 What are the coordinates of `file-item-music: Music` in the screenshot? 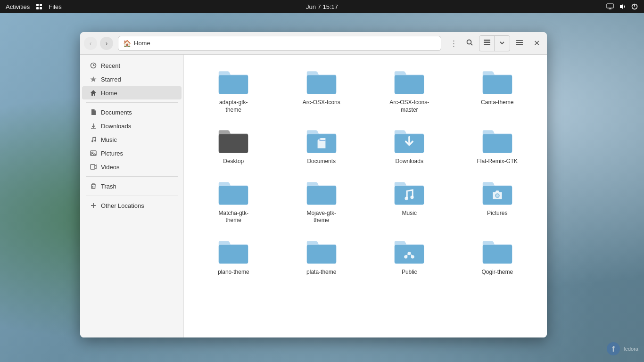 It's located at (409, 201).